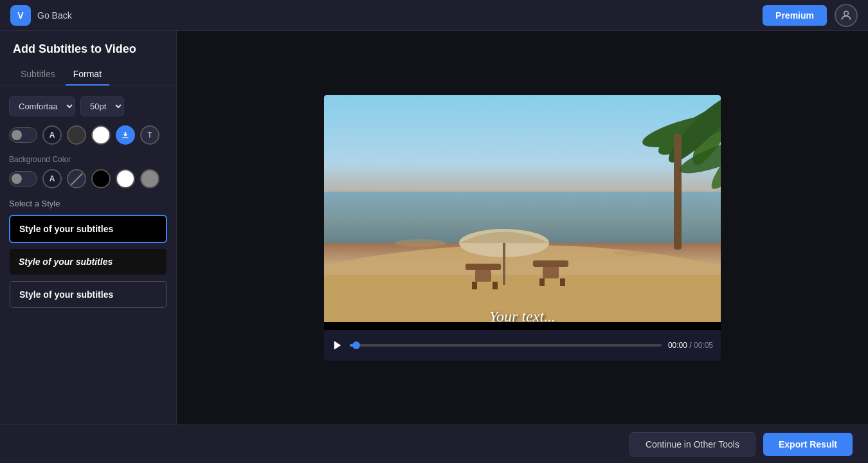 Image resolution: width=868 pixels, height=463 pixels. What do you see at coordinates (88, 262) in the screenshot?
I see `style-option-2-text: Style of your subtitles` at bounding box center [88, 262].